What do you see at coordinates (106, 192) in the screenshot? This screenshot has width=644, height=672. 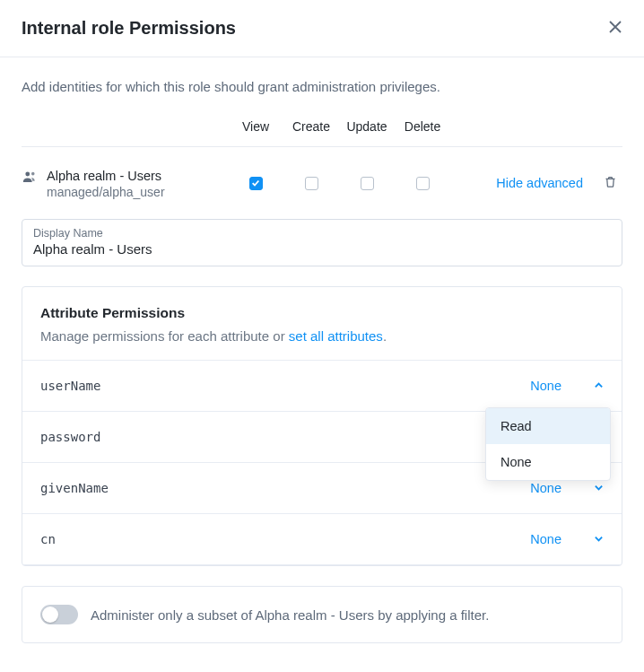 I see `identity-path: managed/alpha_user` at bounding box center [106, 192].